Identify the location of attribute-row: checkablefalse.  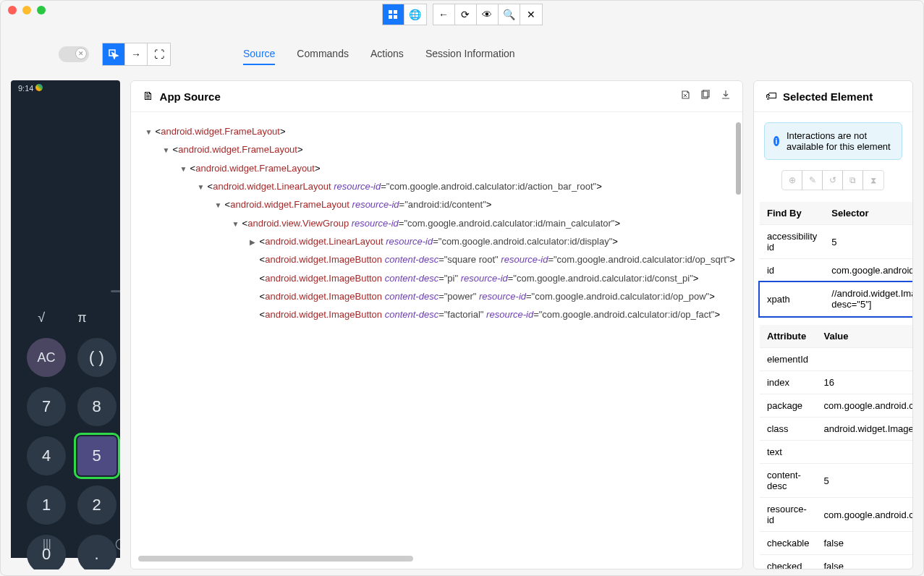
(836, 543).